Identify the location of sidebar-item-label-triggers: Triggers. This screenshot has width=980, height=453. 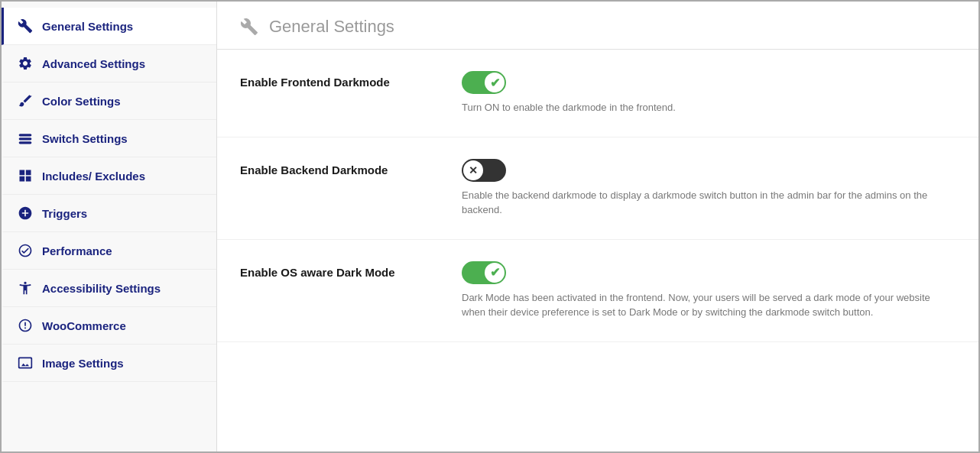
(64, 214).